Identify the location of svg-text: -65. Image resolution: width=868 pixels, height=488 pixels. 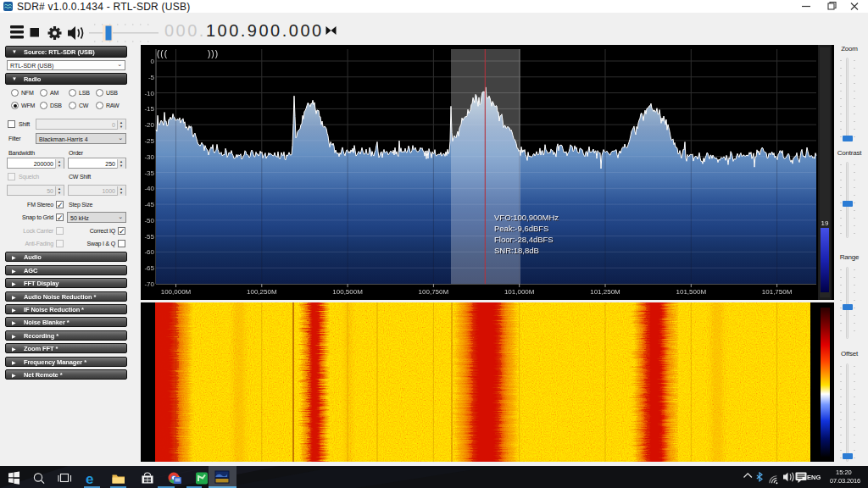
(149, 268).